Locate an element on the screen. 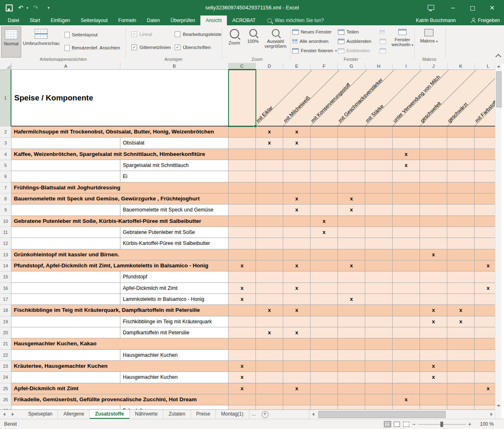 This screenshot has height=429, width=504. cell-K10 is located at coordinates (461, 221).